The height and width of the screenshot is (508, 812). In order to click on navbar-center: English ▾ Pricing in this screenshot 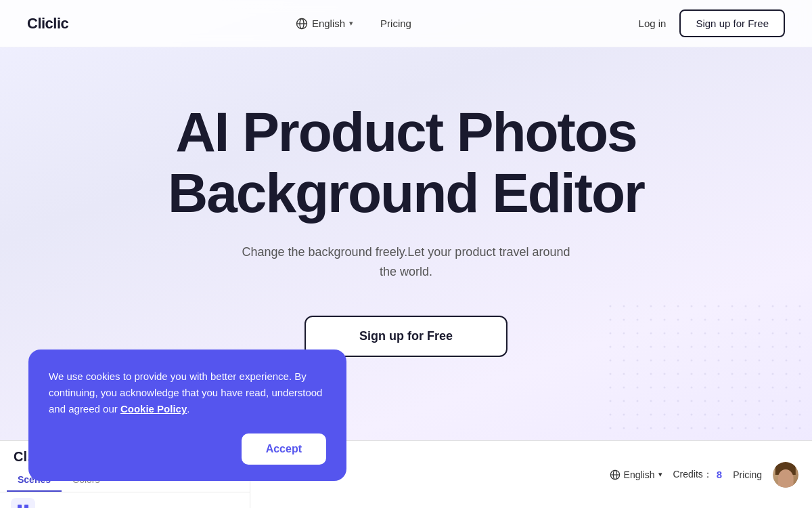, I will do `click(353, 24)`.